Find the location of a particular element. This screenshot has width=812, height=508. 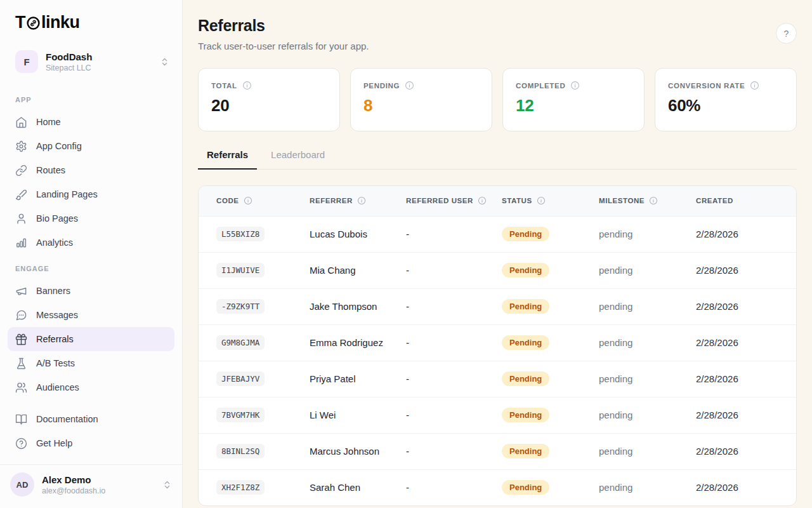

chevrons-up-down-icon is located at coordinates (165, 62).